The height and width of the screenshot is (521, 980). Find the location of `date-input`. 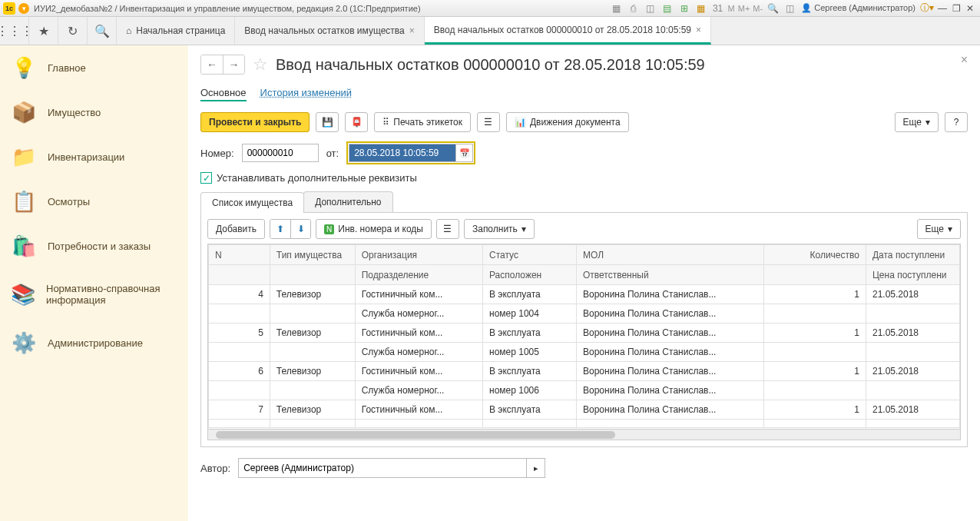

date-input is located at coordinates (402, 153).